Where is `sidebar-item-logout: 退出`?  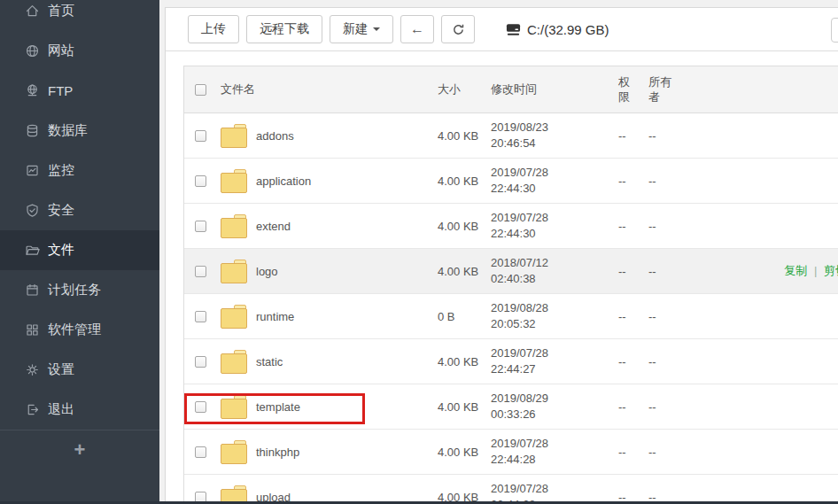 sidebar-item-logout: 退出 is located at coordinates (80, 409).